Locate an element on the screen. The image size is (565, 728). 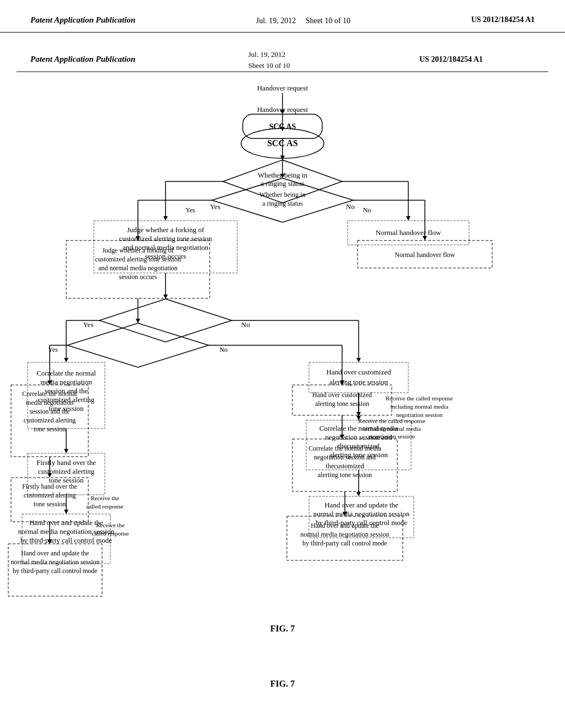
scc-as: SCC AS is located at coordinates (282, 143).